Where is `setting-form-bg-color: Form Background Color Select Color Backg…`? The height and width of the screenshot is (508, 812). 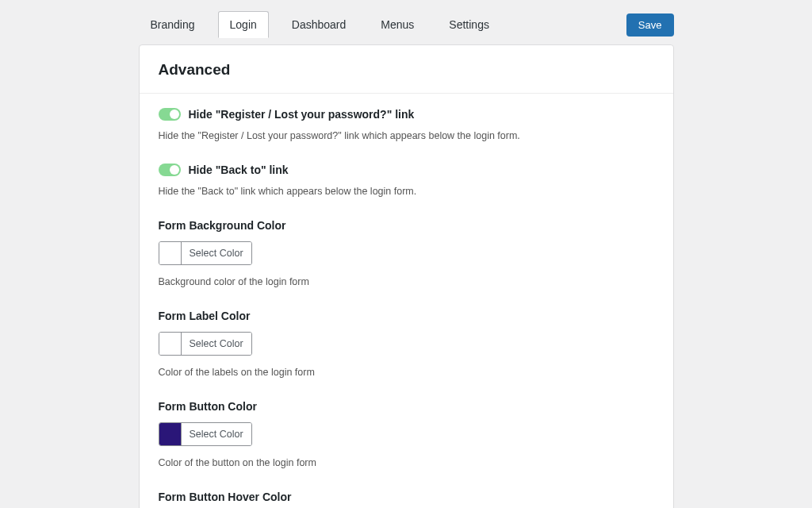 setting-form-bg-color: Form Background Color Select Color Backg… is located at coordinates (406, 253).